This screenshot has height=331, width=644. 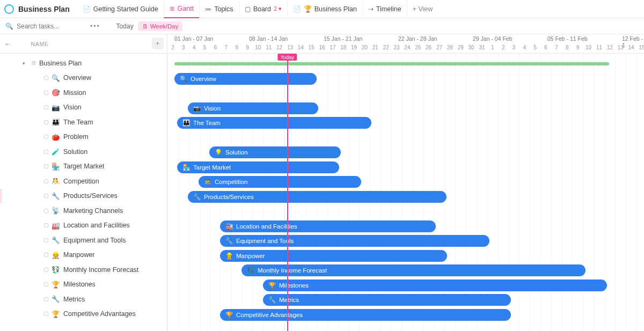 What do you see at coordinates (126, 9) in the screenshot?
I see `tab-label: Getting Started Guide` at bounding box center [126, 9].